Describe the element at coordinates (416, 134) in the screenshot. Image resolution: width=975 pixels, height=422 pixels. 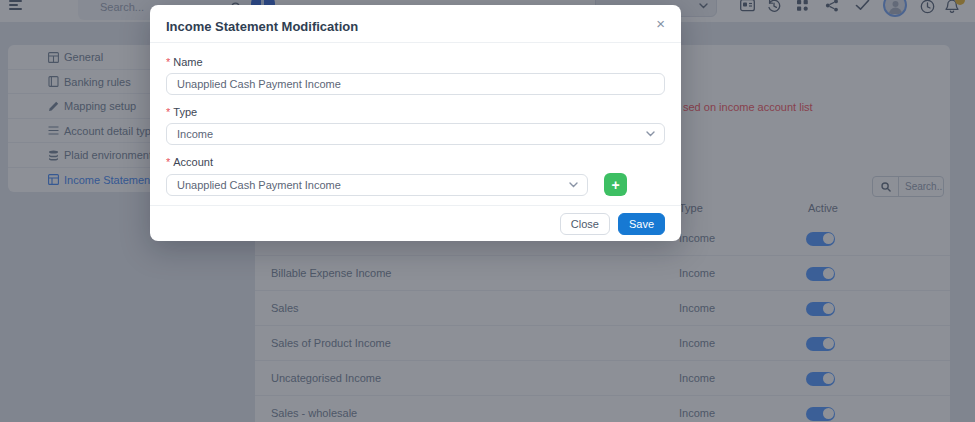
I see `type-select: Income` at that location.